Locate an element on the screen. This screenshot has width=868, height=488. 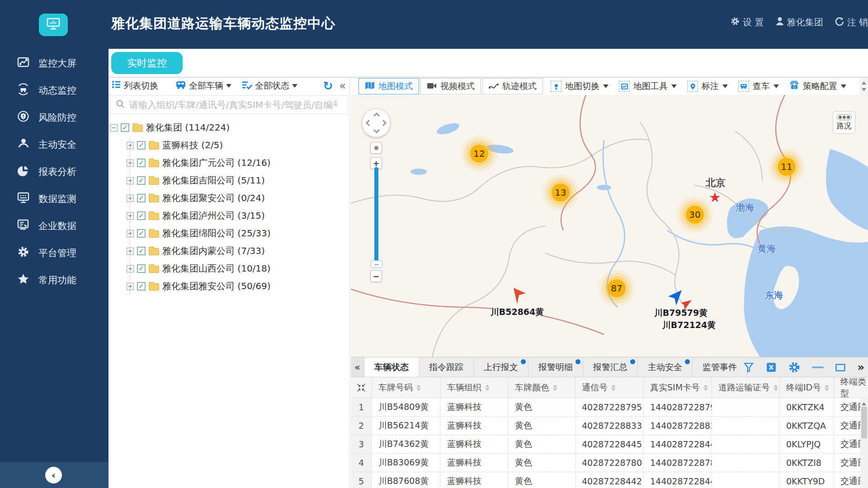
map-tools-dropdown: 地图工具 is located at coordinates (648, 86).